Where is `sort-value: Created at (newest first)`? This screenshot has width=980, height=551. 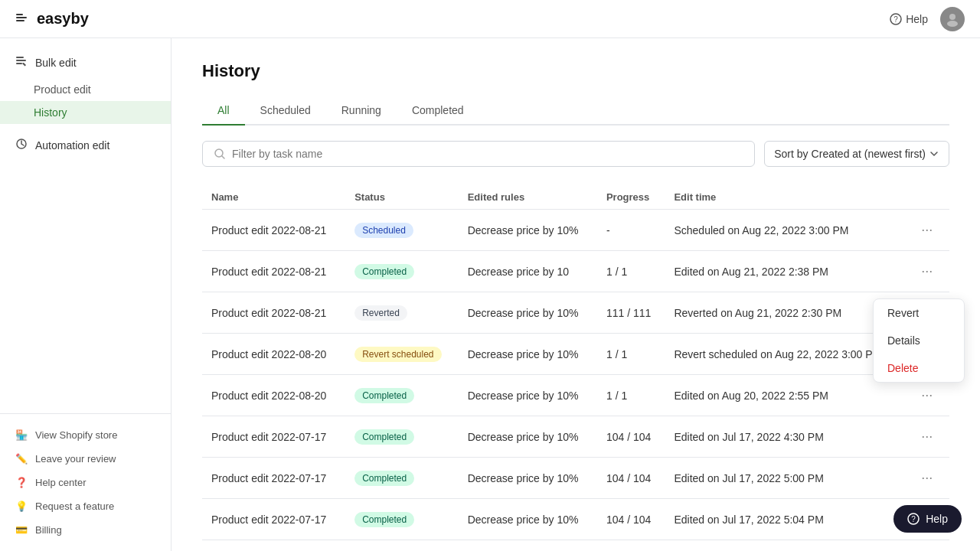 sort-value: Created at (newest first) is located at coordinates (868, 154).